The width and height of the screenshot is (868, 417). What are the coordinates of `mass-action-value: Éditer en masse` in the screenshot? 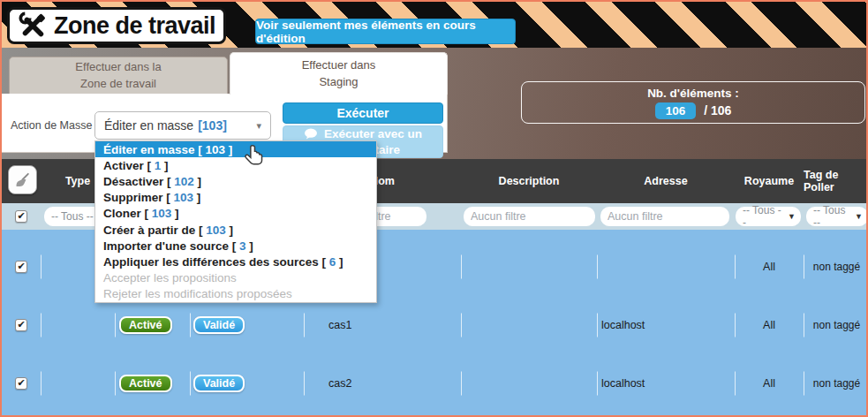 It's located at (148, 125).